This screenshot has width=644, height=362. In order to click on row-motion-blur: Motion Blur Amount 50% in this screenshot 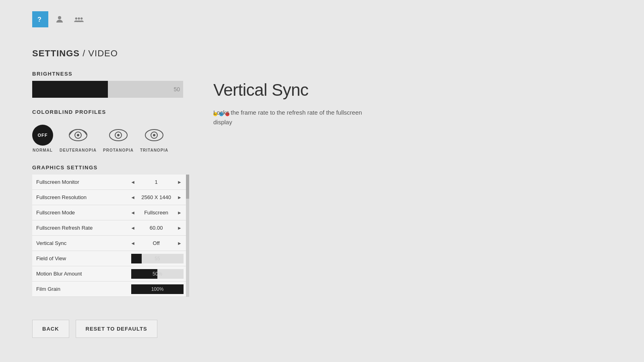, I will do `click(109, 274)`.